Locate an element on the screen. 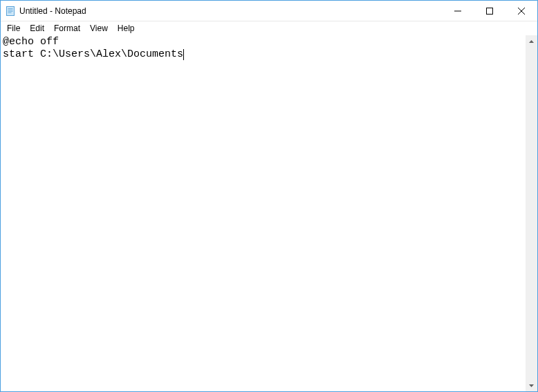 This screenshot has width=538, height=392. menu-file: File is located at coordinates (14, 28).